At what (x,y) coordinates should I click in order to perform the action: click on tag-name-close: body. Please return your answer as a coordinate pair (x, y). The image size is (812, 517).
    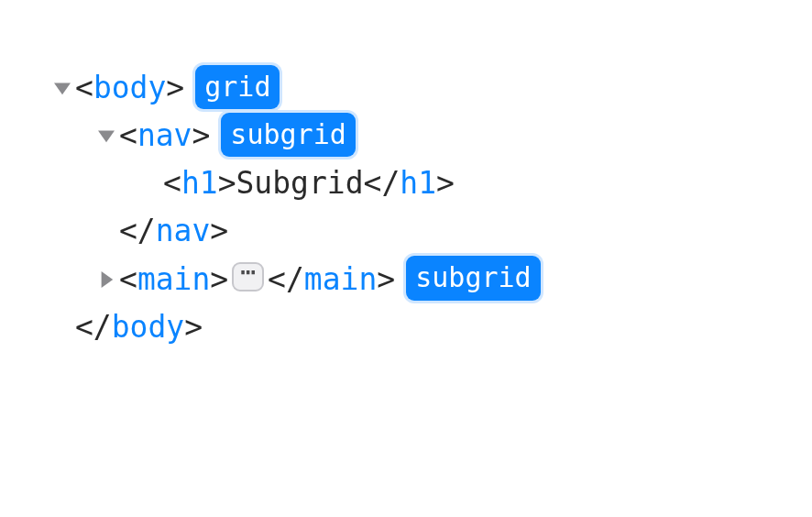
    Looking at the image, I should click on (148, 327).